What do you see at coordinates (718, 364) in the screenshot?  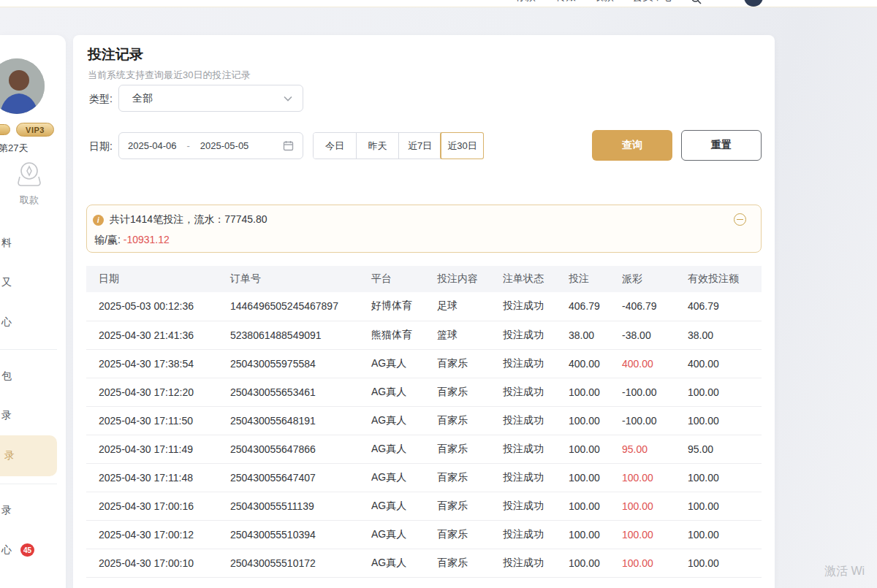 I see `table-cell: 400.00` at bounding box center [718, 364].